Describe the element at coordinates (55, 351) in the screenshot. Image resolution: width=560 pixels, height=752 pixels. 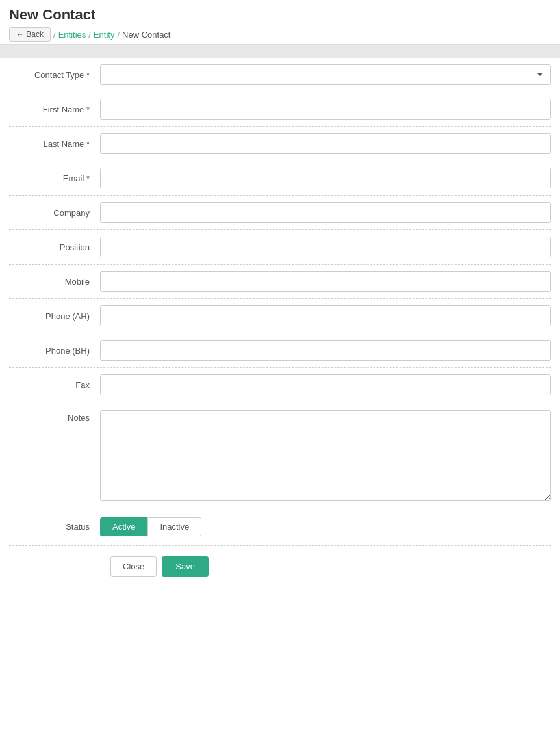
I see `phone-bh-label: Phone (BH)` at that location.